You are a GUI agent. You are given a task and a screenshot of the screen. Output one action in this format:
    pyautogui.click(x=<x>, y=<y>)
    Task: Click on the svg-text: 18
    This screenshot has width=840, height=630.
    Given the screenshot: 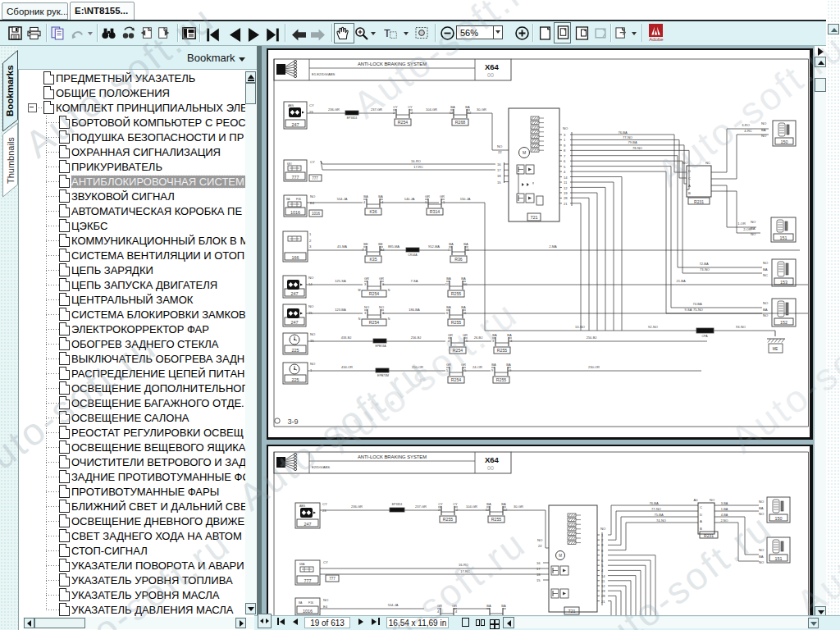 What is the action you would take?
    pyautogui.click(x=499, y=176)
    